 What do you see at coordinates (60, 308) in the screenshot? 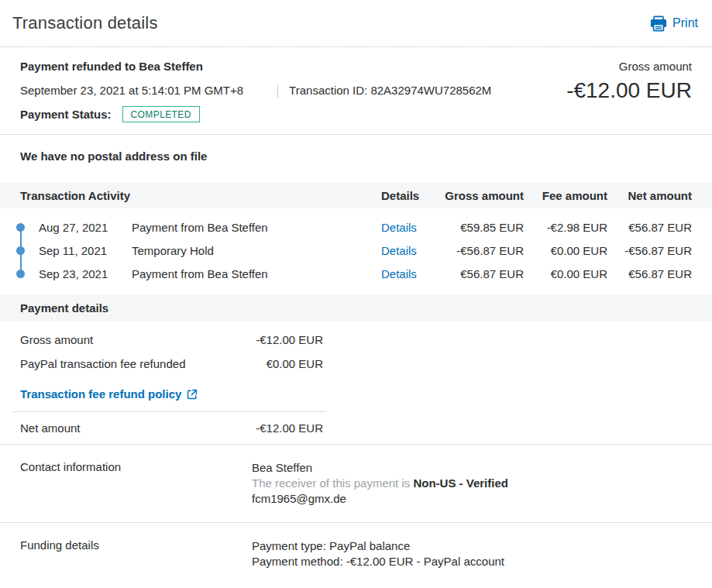
I see `payment-details-title: Payment details` at bounding box center [60, 308].